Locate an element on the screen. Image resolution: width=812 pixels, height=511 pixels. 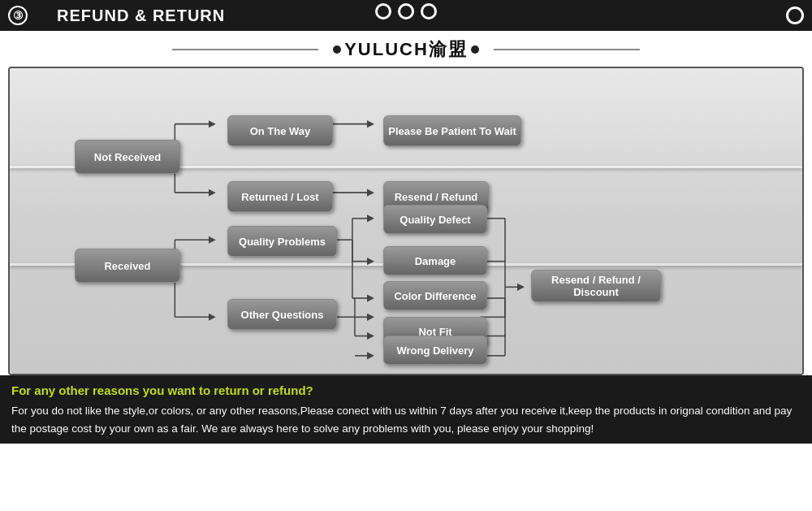
brand-line-right is located at coordinates (567, 50).